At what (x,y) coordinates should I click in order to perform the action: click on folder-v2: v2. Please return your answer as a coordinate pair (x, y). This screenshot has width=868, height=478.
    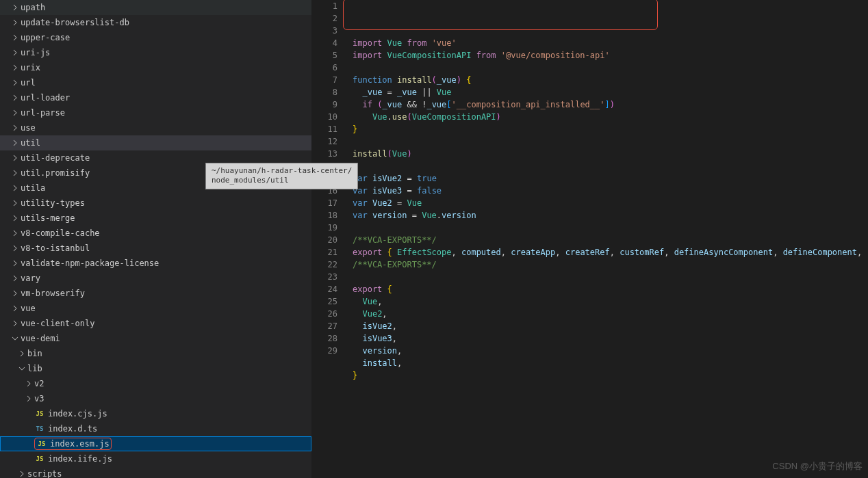
    Looking at the image, I should click on (156, 384).